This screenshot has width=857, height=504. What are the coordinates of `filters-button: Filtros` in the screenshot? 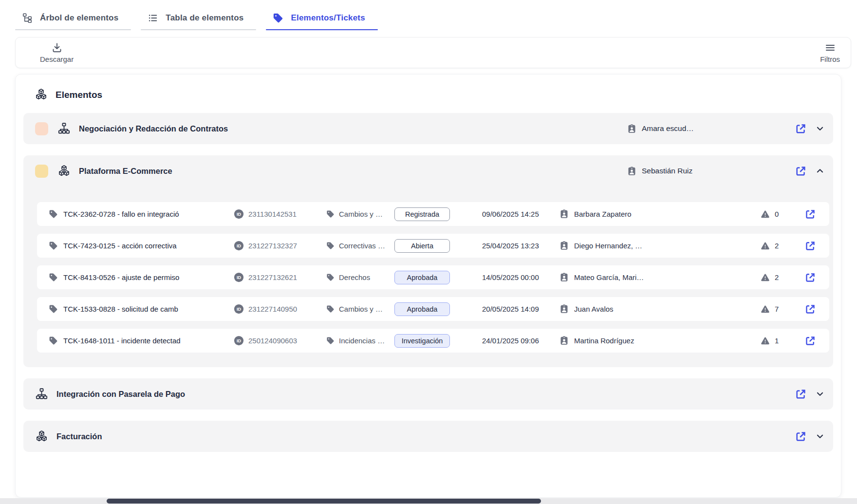 It's located at (830, 53).